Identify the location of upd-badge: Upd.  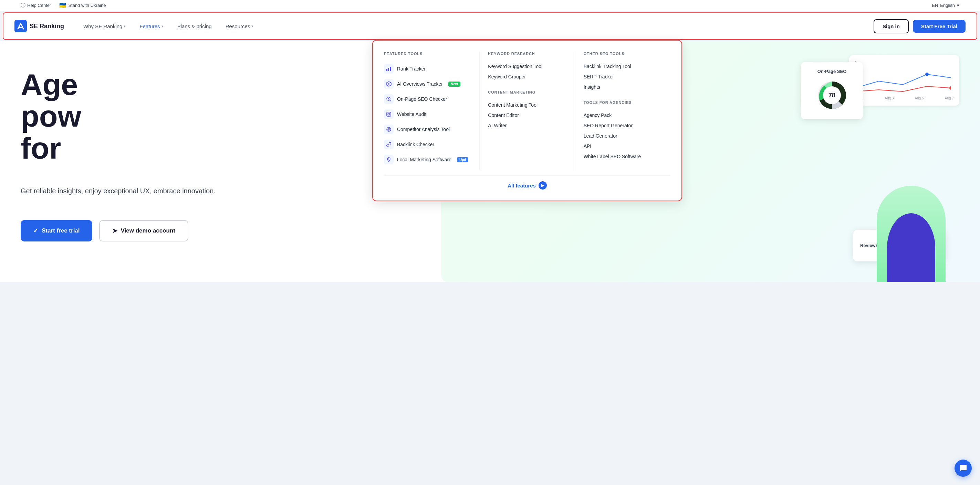
(463, 160).